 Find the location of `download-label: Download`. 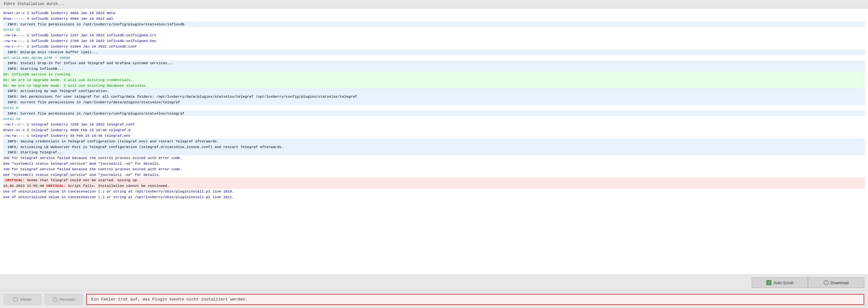

download-label: Download is located at coordinates (840, 283).